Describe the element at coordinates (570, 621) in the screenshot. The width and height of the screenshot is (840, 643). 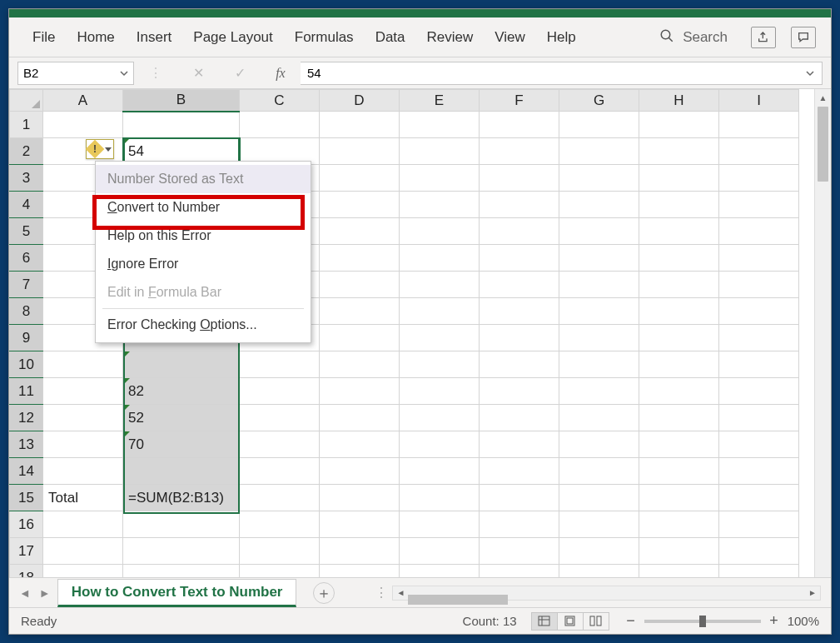
I see `view-page-layout-button` at that location.